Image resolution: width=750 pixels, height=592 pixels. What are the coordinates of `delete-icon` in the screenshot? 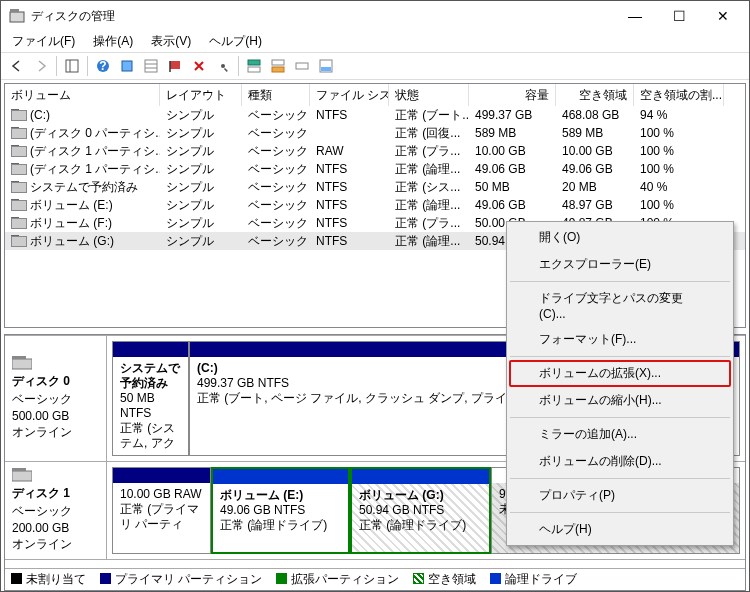 It's located at (199, 66).